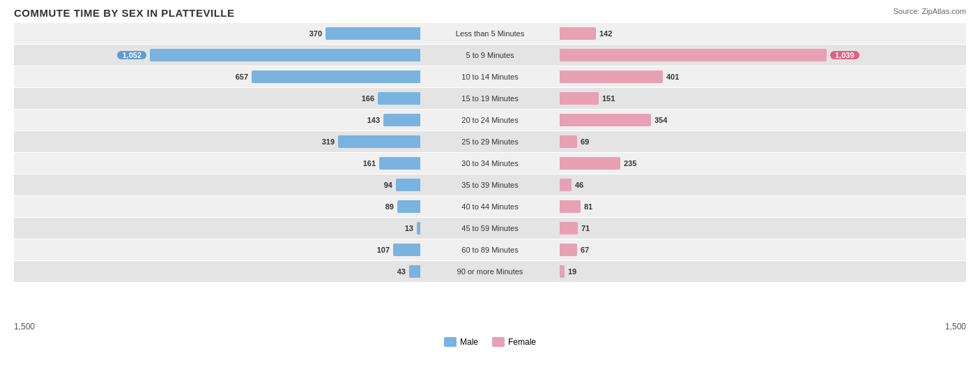 The width and height of the screenshot is (980, 365). What do you see at coordinates (217, 271) in the screenshot?
I see `male-bar-container: 43` at bounding box center [217, 271].